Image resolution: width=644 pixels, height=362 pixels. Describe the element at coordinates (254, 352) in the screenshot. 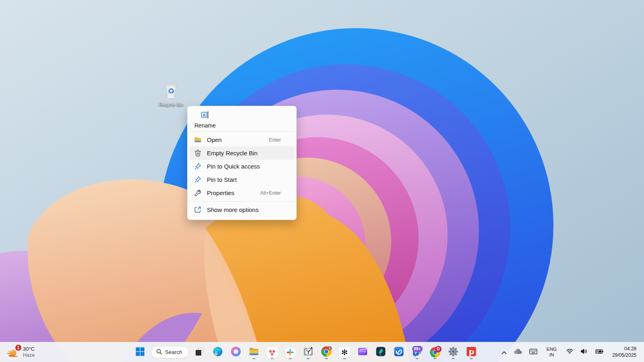

I see `file-explorer-icon` at that location.